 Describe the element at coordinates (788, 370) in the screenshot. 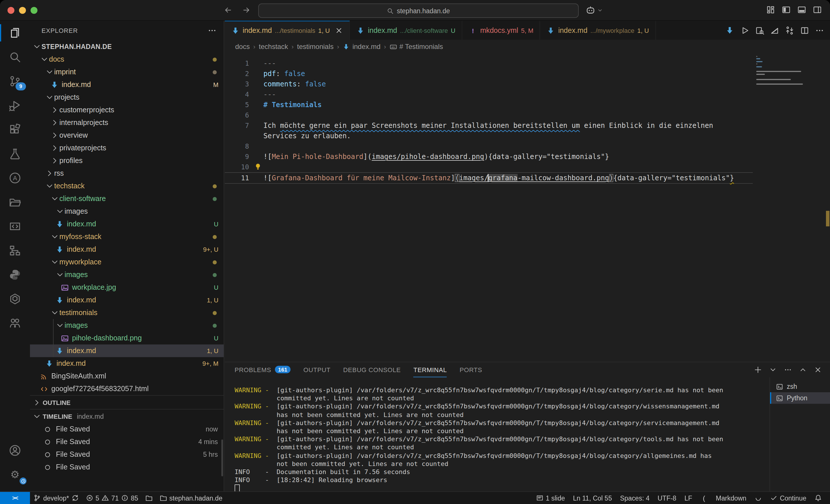

I see `kebab-icon` at that location.